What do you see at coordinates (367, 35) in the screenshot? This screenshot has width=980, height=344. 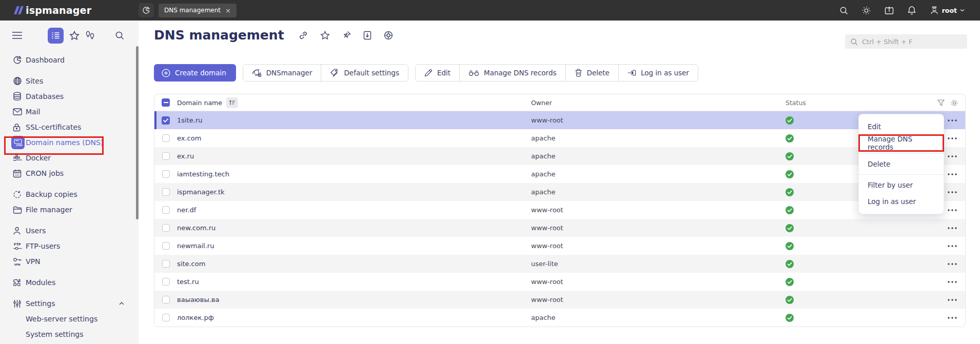 I see `export-report-icon` at bounding box center [367, 35].